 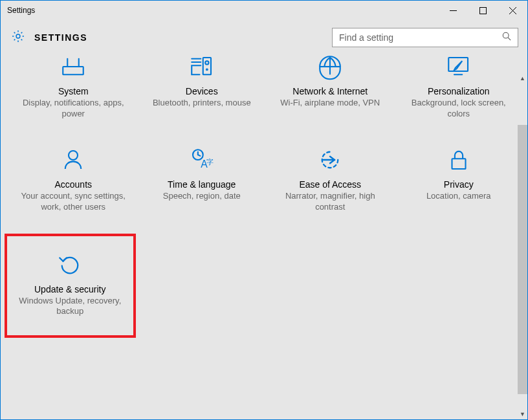 What do you see at coordinates (202, 179) in the screenshot?
I see `tile-time-language: A 字 Time & language Speech, region, date` at bounding box center [202, 179].